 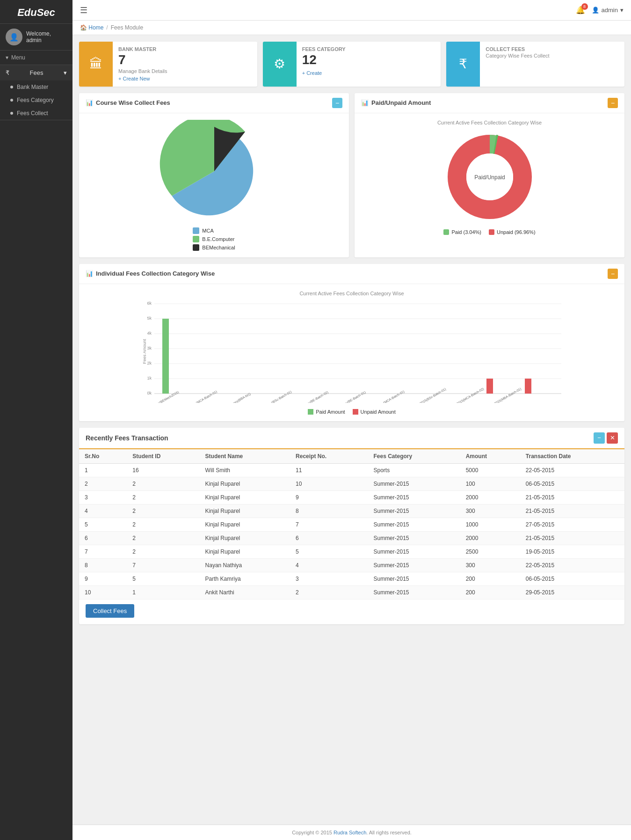 What do you see at coordinates (163, 470) in the screenshot?
I see `table-cell-student_id: 16` at bounding box center [163, 470].